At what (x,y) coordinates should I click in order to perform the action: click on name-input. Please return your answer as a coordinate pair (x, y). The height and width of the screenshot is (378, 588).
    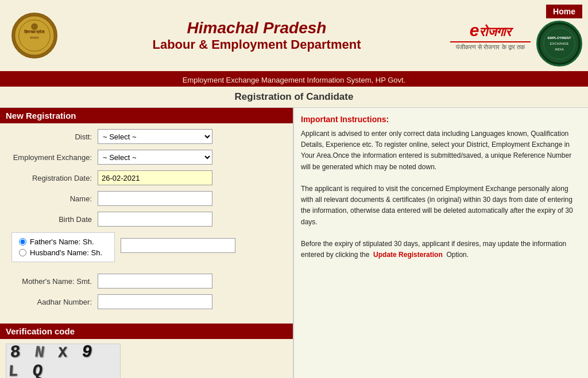
    Looking at the image, I should click on (155, 198).